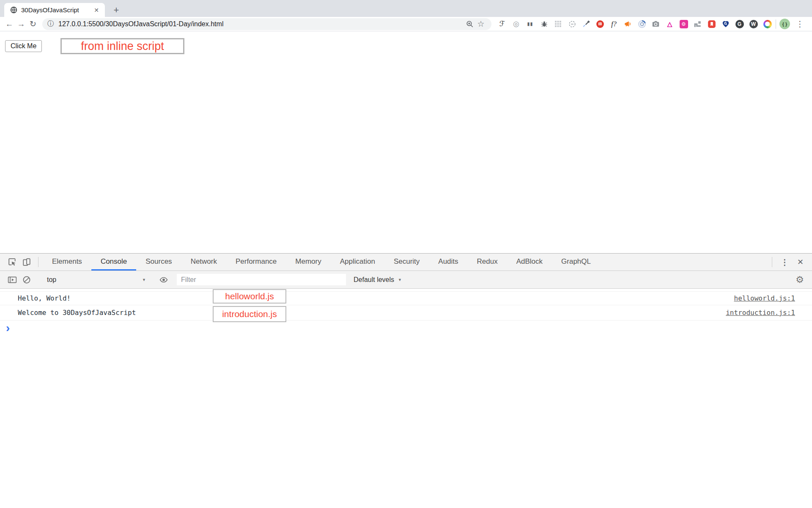  What do you see at coordinates (586, 24) in the screenshot?
I see `eyedropper-extension-icon` at bounding box center [586, 24].